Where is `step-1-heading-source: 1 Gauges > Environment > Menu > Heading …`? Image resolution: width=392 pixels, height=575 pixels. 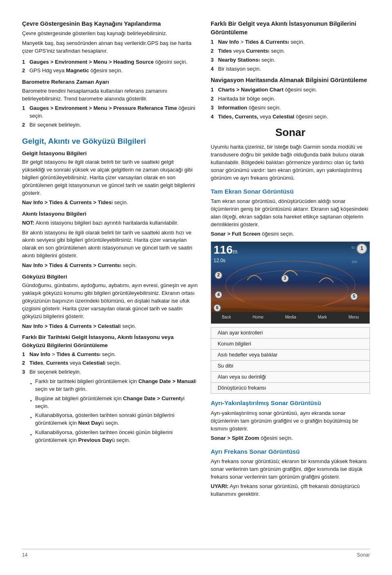 step-1-heading-source: 1 Gauges > Environment > Menu > Heading … is located at coordinates (110, 62).